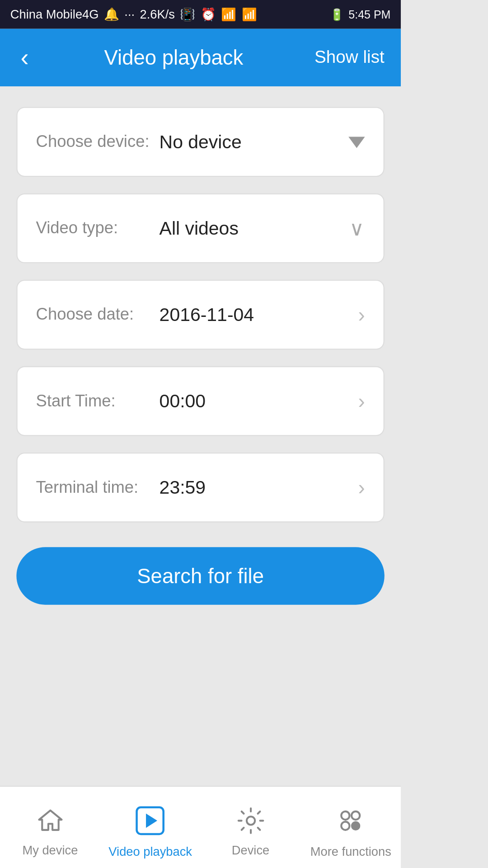 Image resolution: width=488 pixels, height=868 pixels. Describe the element at coordinates (351, 822) in the screenshot. I see `more-functions-icon` at that location.